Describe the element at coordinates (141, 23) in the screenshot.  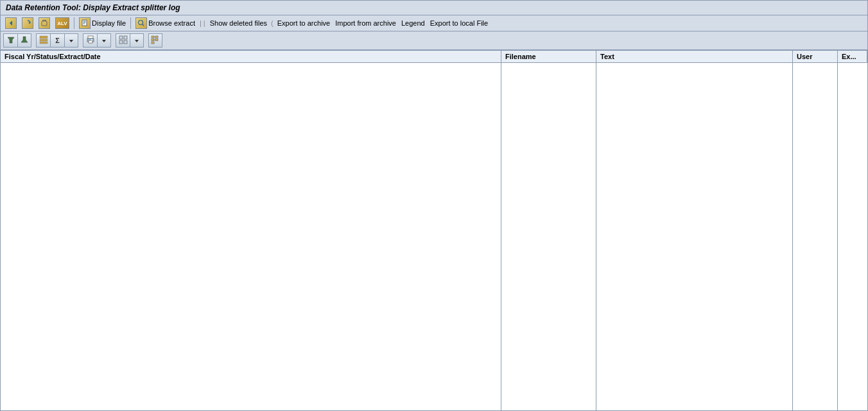
I see `browse-extract-icon` at that location.